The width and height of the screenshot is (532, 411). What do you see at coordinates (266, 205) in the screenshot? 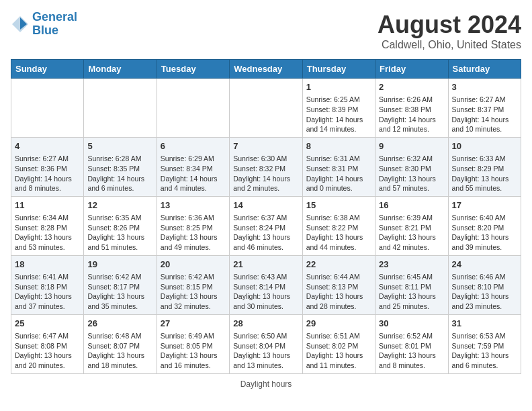
I see `day-number: 14` at bounding box center [266, 205].